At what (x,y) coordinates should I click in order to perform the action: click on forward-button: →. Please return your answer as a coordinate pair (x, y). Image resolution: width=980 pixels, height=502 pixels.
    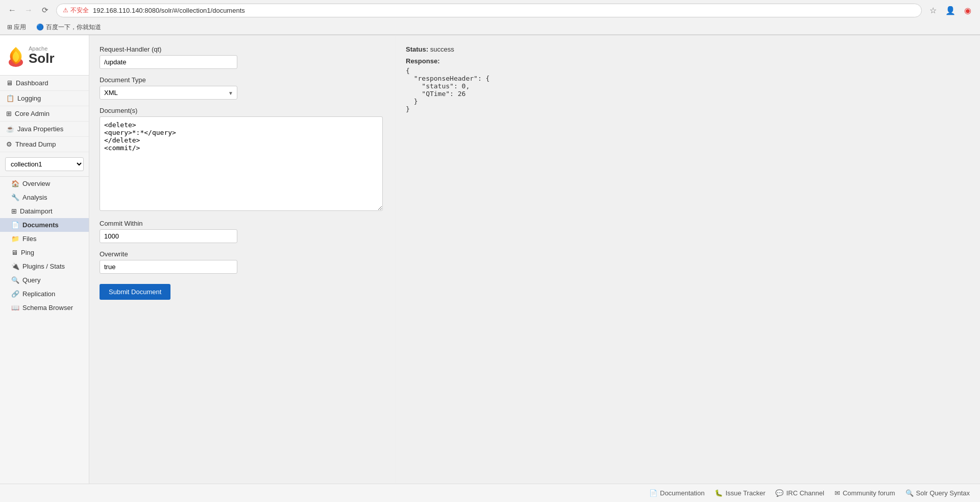
    Looking at the image, I should click on (29, 10).